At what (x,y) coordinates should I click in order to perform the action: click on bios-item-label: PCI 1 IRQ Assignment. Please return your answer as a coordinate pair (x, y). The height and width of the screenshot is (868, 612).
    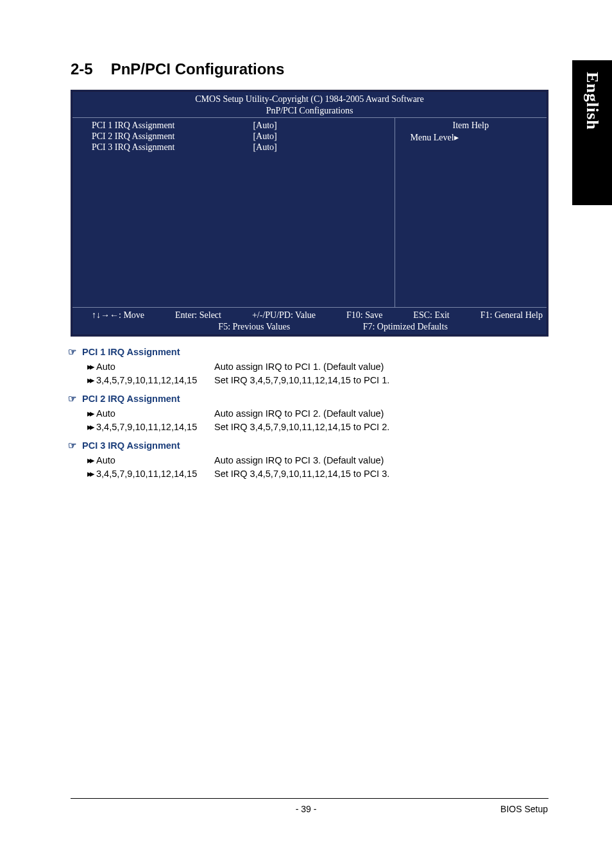
    Looking at the image, I should click on (172, 126).